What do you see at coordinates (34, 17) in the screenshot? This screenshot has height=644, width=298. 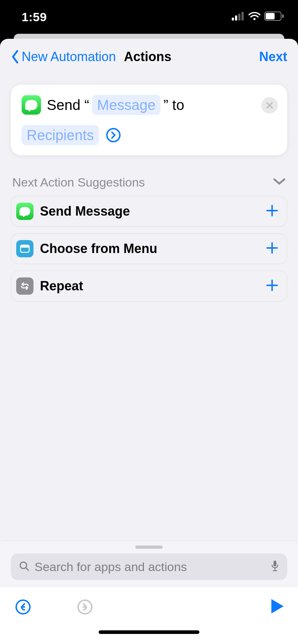 I see `status-time: 1:59` at bounding box center [34, 17].